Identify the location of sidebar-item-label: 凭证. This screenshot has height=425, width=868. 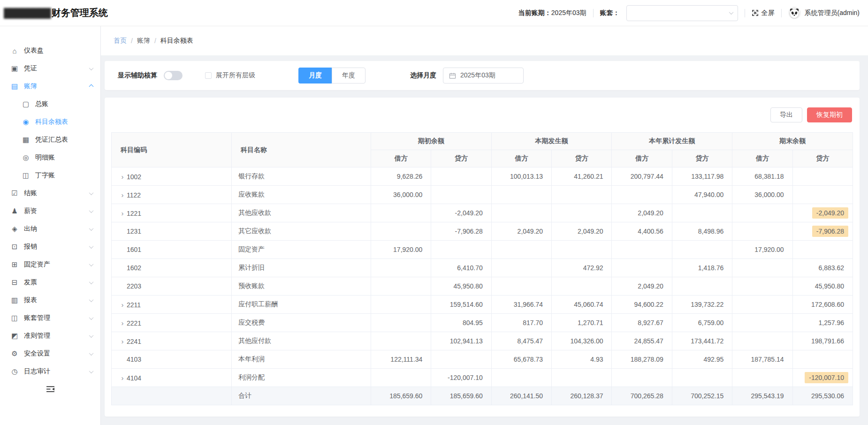
(30, 68).